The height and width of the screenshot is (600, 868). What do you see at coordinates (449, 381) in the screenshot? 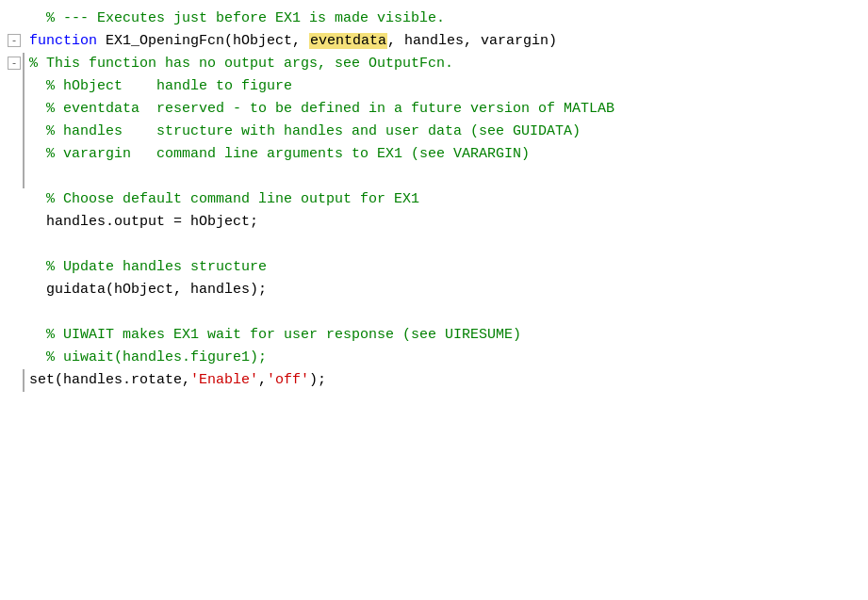
I see `code-text-17: set(handles.rotate,'Enable','off');` at bounding box center [449, 381].